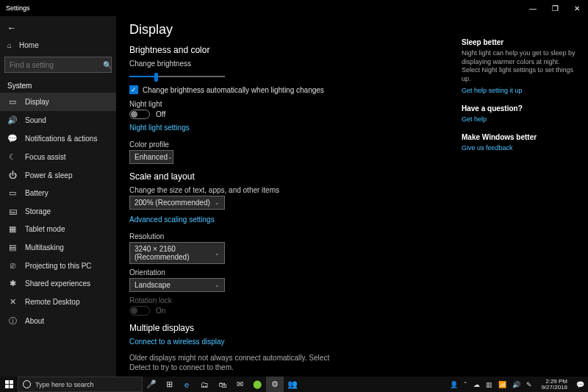  What do you see at coordinates (520, 148) in the screenshot?
I see `feedback-link: Give us feedback` at bounding box center [520, 148].